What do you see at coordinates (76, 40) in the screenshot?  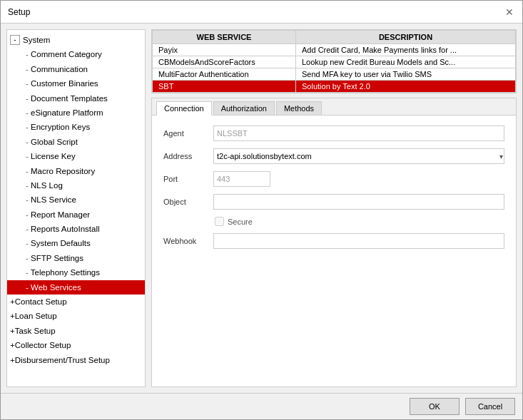 I see `system-parent: - System` at bounding box center [76, 40].